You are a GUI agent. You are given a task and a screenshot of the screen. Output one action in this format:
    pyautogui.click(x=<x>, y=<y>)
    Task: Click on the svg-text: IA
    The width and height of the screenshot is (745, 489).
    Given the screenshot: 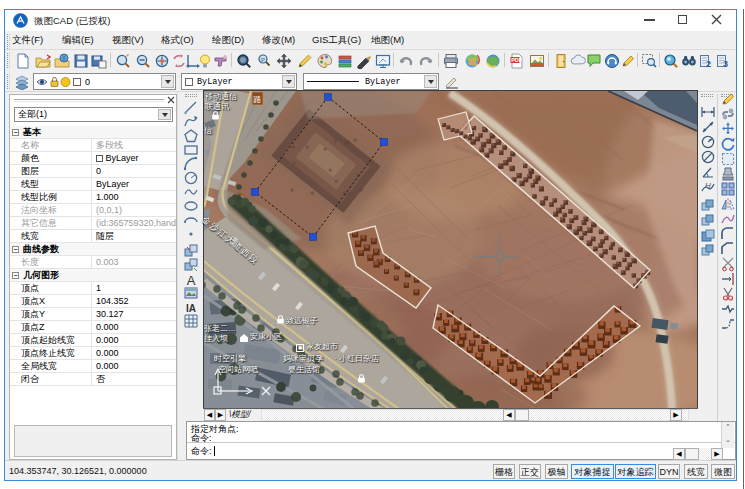 What is the action you would take?
    pyautogui.click(x=191, y=308)
    